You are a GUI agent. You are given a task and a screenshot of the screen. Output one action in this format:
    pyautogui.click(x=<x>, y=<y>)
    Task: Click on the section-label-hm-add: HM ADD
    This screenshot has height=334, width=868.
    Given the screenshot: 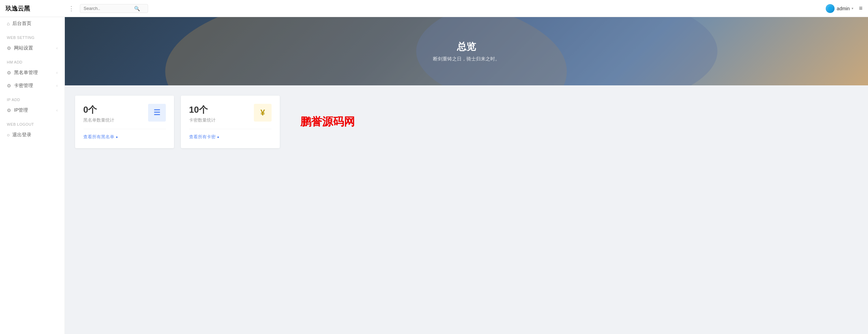 What is the action you would take?
    pyautogui.click(x=32, y=60)
    